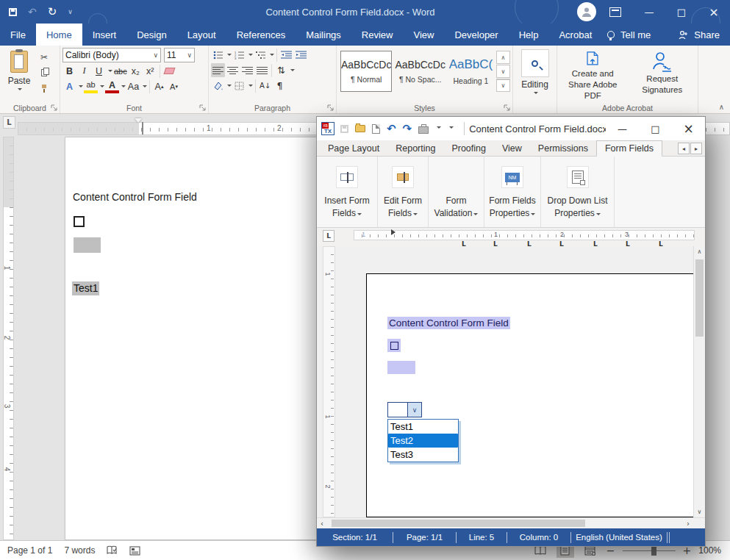 This screenshot has height=560, width=730. What do you see at coordinates (173, 87) in the screenshot?
I see `shrink-font-button: A▾` at bounding box center [173, 87].